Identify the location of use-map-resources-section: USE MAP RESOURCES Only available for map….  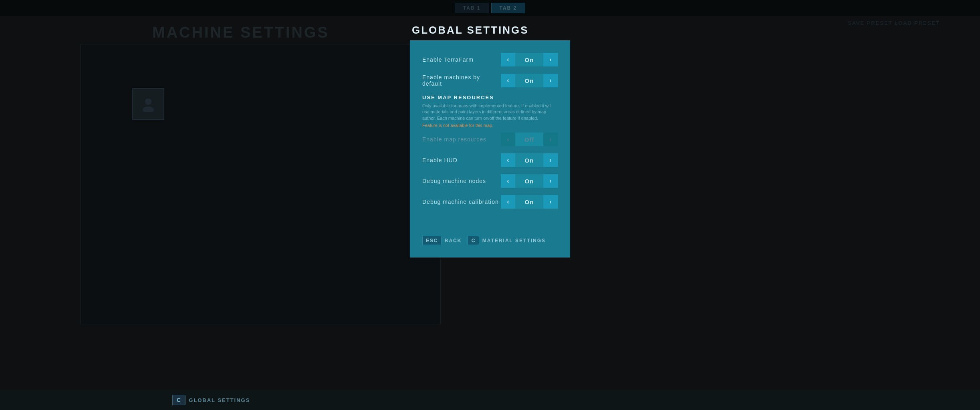
(490, 120).